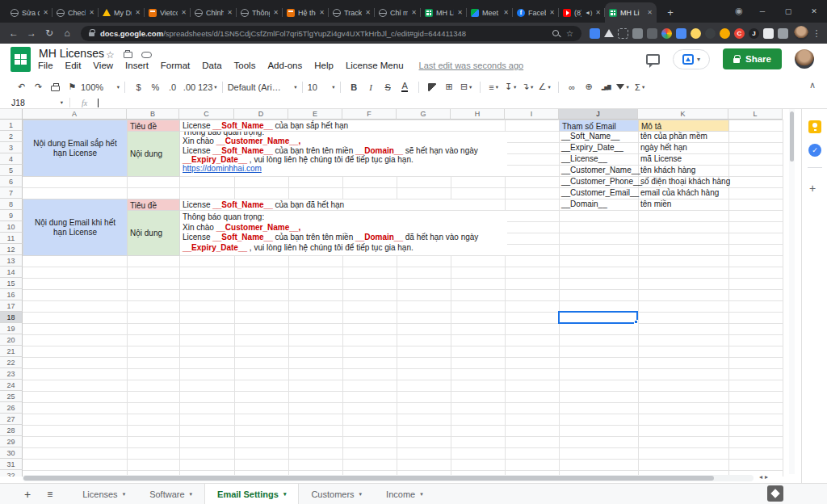 The image size is (827, 504). What do you see at coordinates (640, 87) in the screenshot?
I see `functions-button: Σ▾` at bounding box center [640, 87].